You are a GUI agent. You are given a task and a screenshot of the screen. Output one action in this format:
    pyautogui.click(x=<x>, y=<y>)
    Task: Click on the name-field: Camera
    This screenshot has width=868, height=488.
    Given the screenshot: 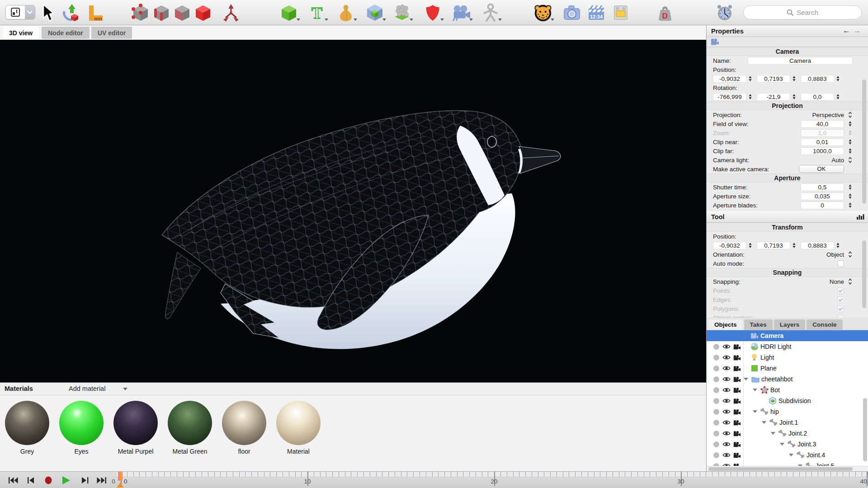 What is the action you would take?
    pyautogui.click(x=800, y=61)
    